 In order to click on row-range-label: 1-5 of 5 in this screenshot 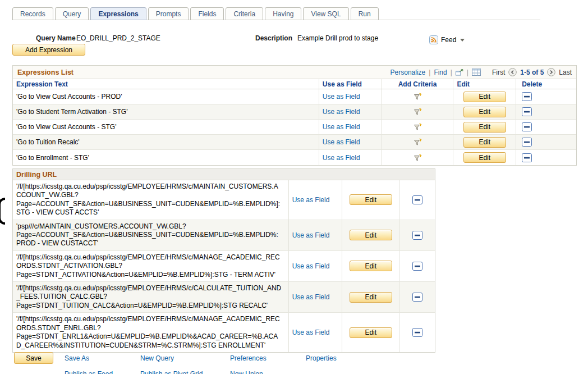, I will do `click(532, 72)`.